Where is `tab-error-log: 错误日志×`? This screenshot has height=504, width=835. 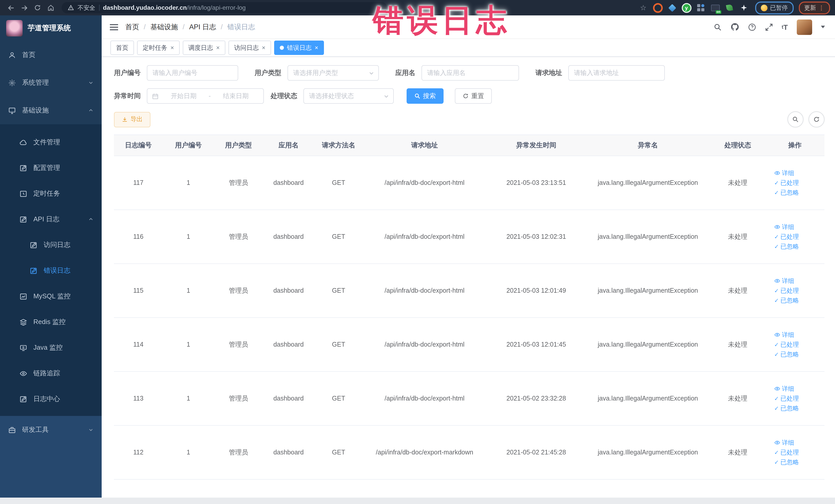 tab-error-log: 错误日志× is located at coordinates (299, 48).